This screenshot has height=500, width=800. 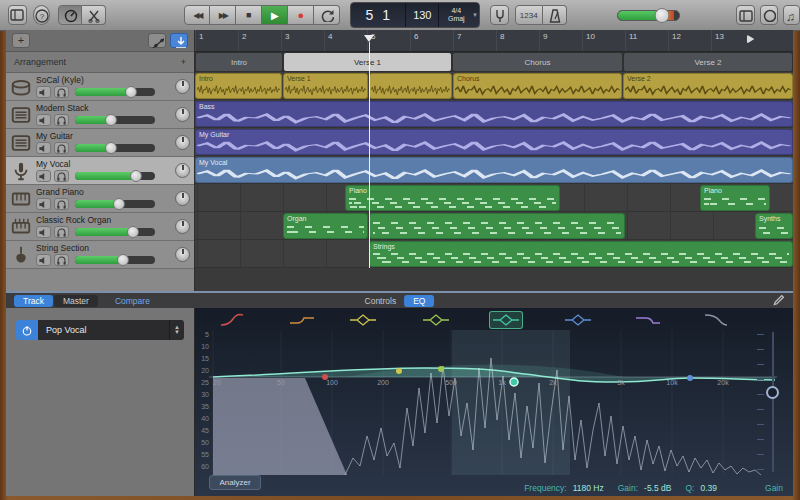 What do you see at coordinates (70, 15) in the screenshot?
I see `smart-controls-button` at bounding box center [70, 15].